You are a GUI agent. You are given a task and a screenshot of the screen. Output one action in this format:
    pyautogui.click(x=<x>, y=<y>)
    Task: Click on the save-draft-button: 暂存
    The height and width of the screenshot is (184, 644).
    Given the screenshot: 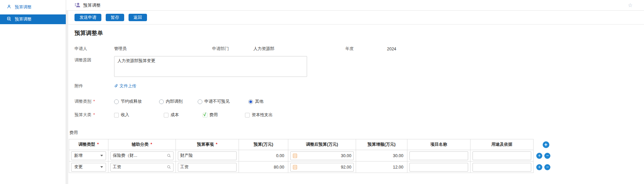 What is the action you would take?
    pyautogui.click(x=115, y=17)
    